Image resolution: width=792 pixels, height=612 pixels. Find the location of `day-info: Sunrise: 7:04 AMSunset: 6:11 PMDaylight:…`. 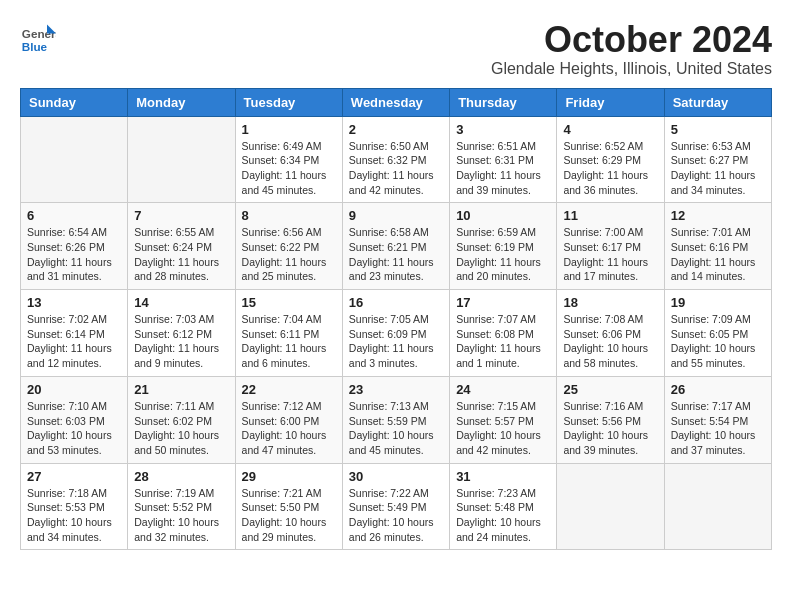

day-info: Sunrise: 7:04 AMSunset: 6:11 PMDaylight:… is located at coordinates (289, 342).